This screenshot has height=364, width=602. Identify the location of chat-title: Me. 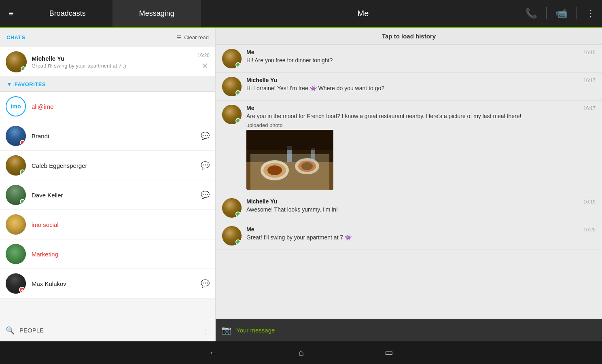
(363, 14).